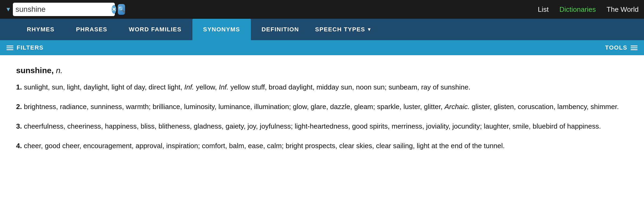 The image size is (644, 224). Describe the element at coordinates (25, 48) in the screenshot. I see `filters-button: FILTERS` at that location.